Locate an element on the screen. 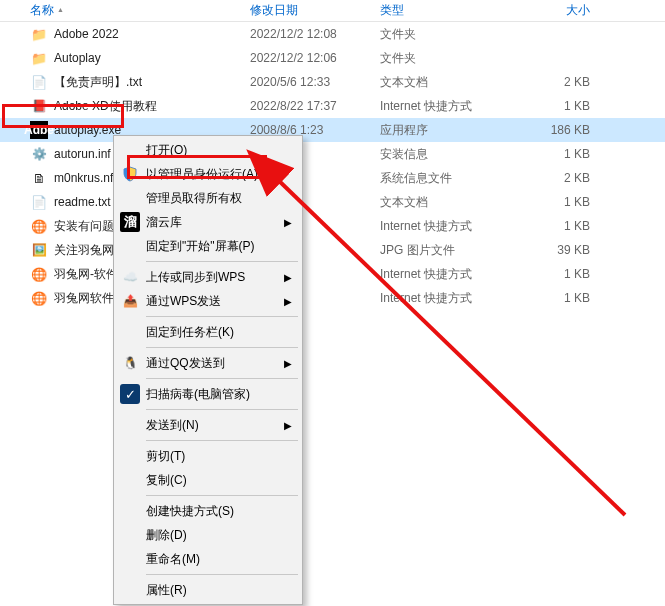  file-name: Adobe 2022 is located at coordinates (86, 34).